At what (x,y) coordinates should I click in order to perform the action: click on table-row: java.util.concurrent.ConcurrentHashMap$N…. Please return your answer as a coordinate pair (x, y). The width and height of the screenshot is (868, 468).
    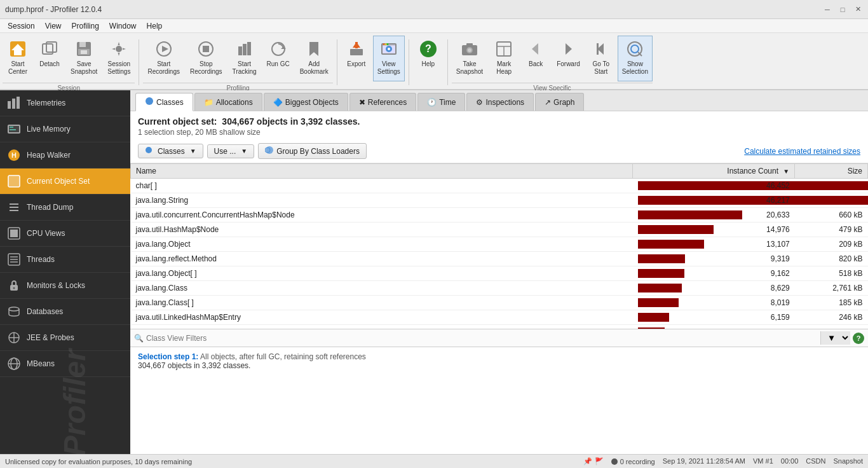
    Looking at the image, I should click on (499, 215).